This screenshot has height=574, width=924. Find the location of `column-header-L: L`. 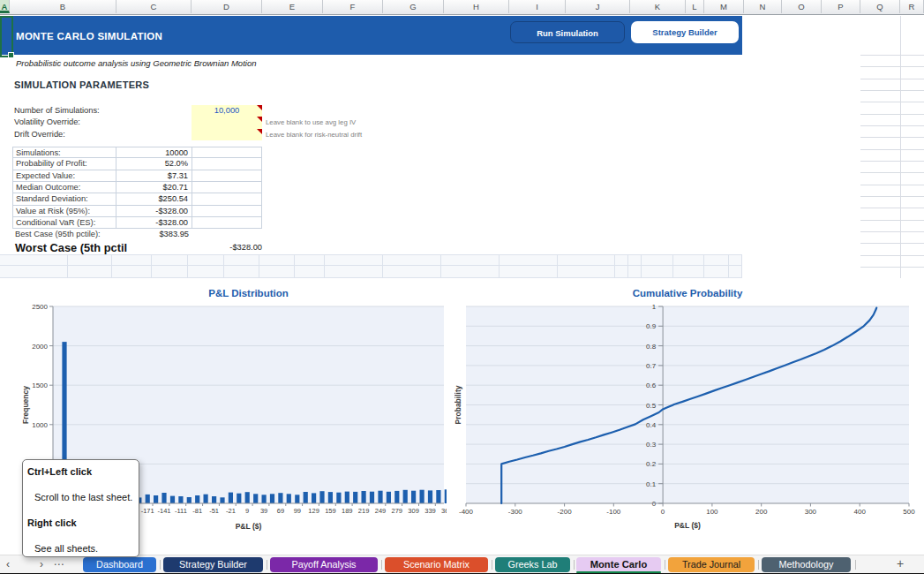

column-header-L: L is located at coordinates (695, 7).